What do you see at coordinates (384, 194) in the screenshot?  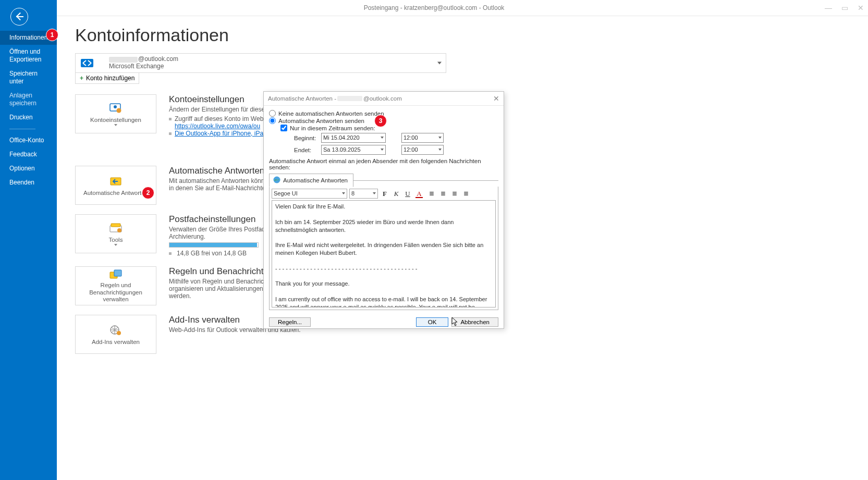 I see `editor-toolbar: Segoe UI 8 F K U A ≣ ≣ ≣ ≣` at bounding box center [384, 194].